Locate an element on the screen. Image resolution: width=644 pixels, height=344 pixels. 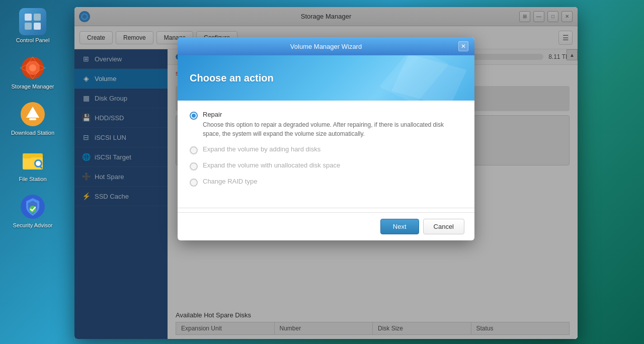
desktop-icon-file-station: File Station is located at coordinates (33, 164).